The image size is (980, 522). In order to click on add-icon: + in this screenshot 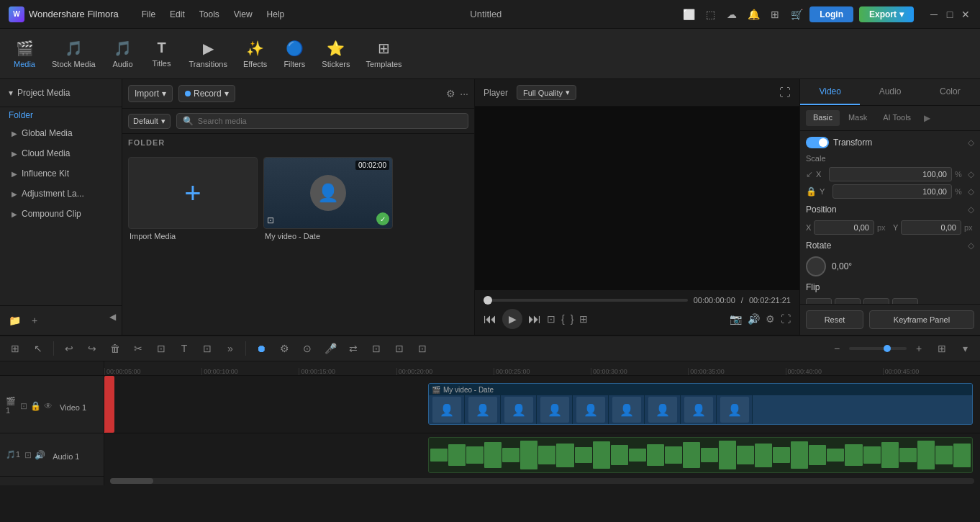, I will do `click(35, 320)`.